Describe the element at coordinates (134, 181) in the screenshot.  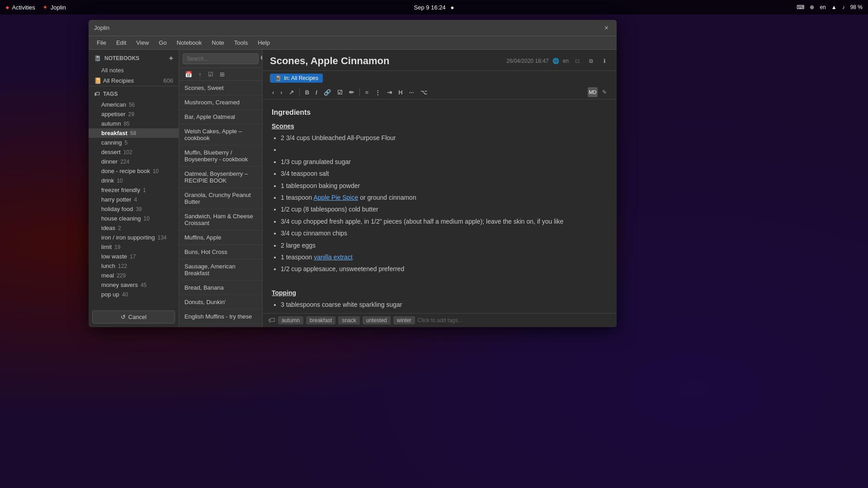
I see `tag-drink: drink 10` at that location.